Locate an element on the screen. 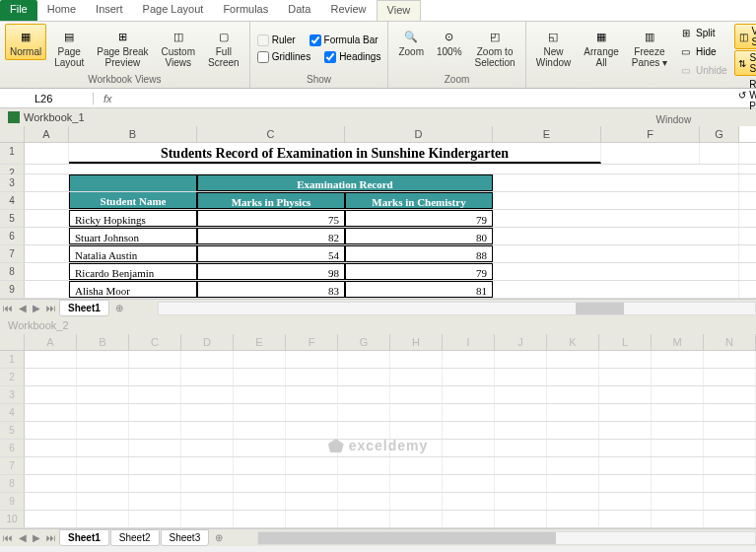 The height and width of the screenshot is (552, 756). tab-formulas: Formulas is located at coordinates (245, 10).